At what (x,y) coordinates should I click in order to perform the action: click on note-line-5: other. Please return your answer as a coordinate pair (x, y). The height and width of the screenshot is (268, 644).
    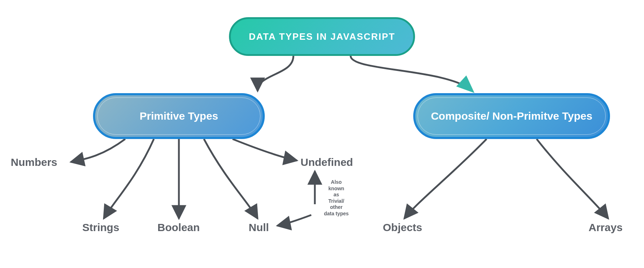
    Looking at the image, I should click on (336, 207).